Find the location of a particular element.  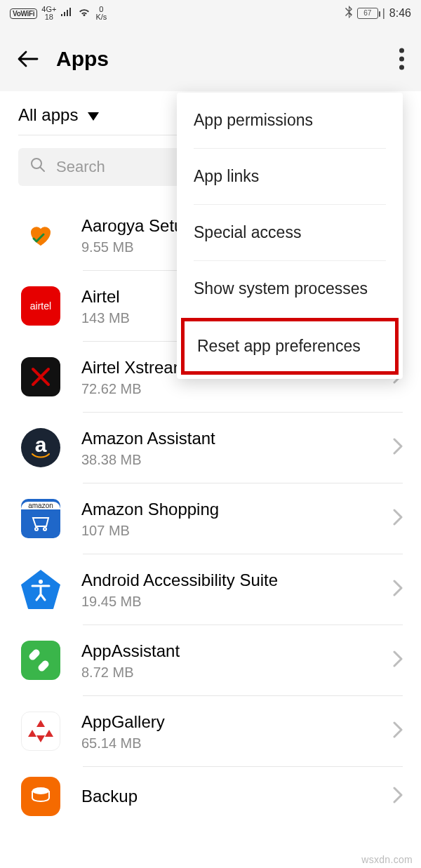

bluetooth-icon is located at coordinates (349, 13).